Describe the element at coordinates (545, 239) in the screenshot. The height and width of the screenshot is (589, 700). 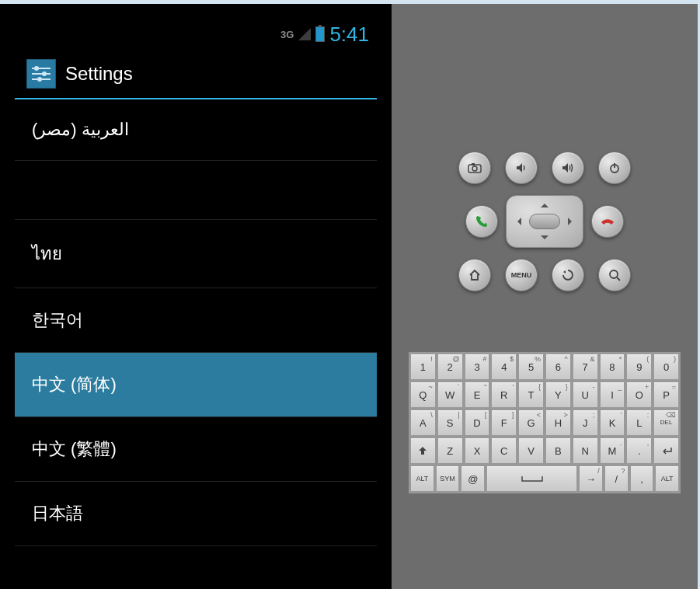
I see `dpad-down-icon` at that location.